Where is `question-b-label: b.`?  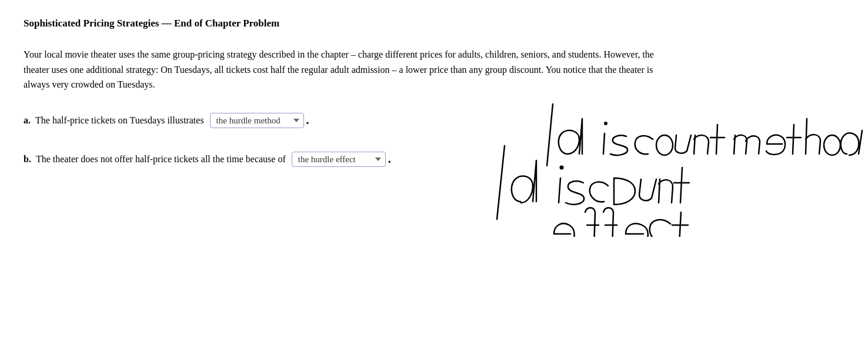
question-b-label: b. is located at coordinates (27, 159).